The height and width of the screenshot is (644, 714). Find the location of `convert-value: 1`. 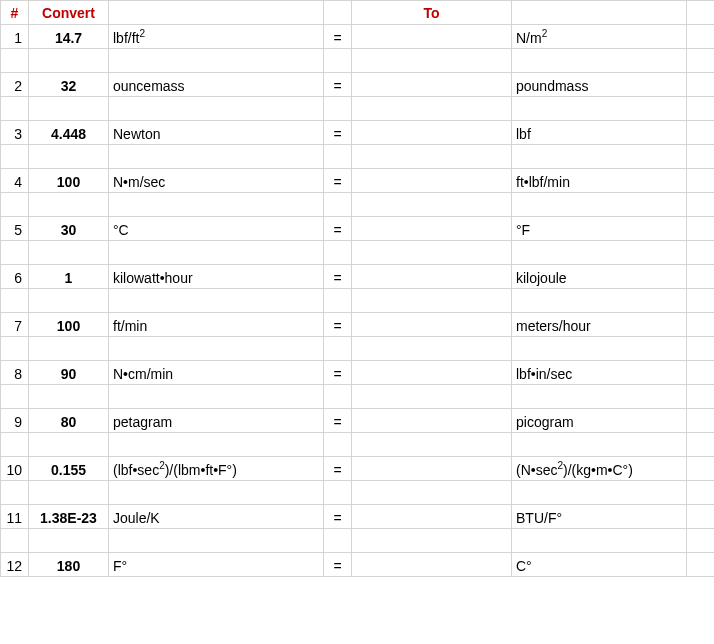

convert-value: 1 is located at coordinates (69, 277).